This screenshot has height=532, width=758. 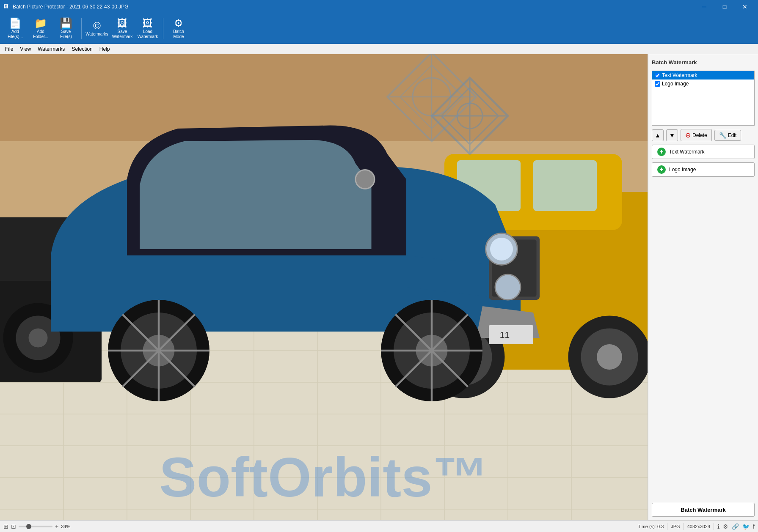 What do you see at coordinates (179, 34) in the screenshot?
I see `batch-mode-label: BatchMode` at bounding box center [179, 34].